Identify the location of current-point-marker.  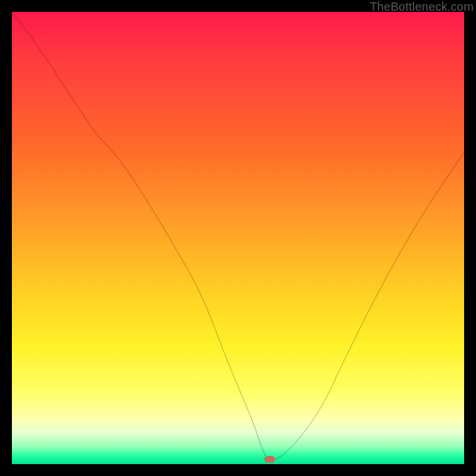
(270, 459).